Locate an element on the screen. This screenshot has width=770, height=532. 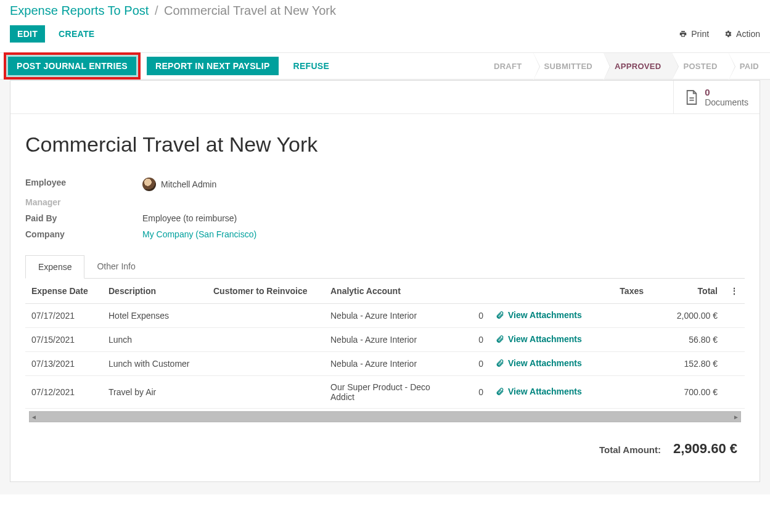
action-label: Action is located at coordinates (748, 34).